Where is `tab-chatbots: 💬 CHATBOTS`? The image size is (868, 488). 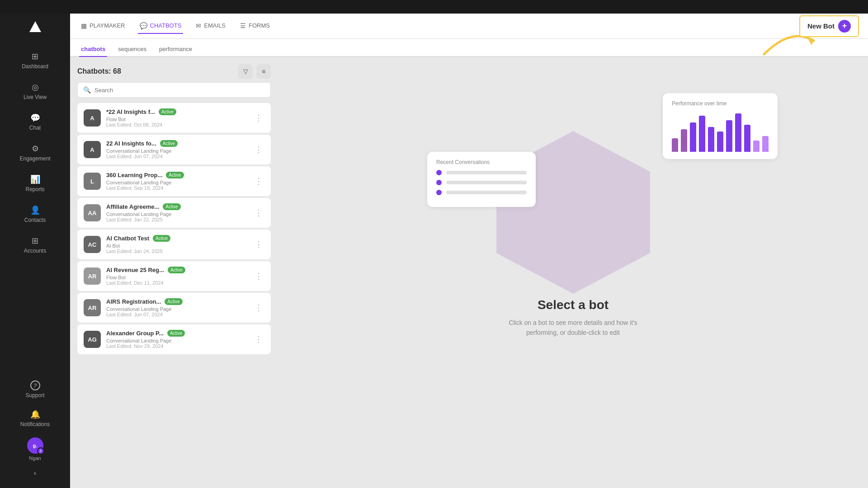
tab-chatbots: 💬 CHATBOTS is located at coordinates (161, 26).